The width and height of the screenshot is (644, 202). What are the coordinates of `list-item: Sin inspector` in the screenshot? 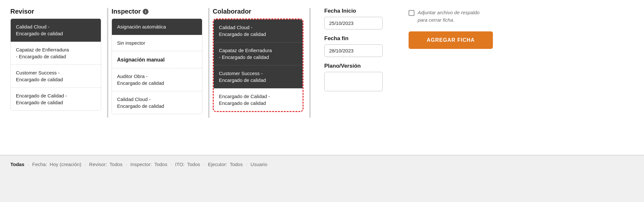 It's located at (157, 43).